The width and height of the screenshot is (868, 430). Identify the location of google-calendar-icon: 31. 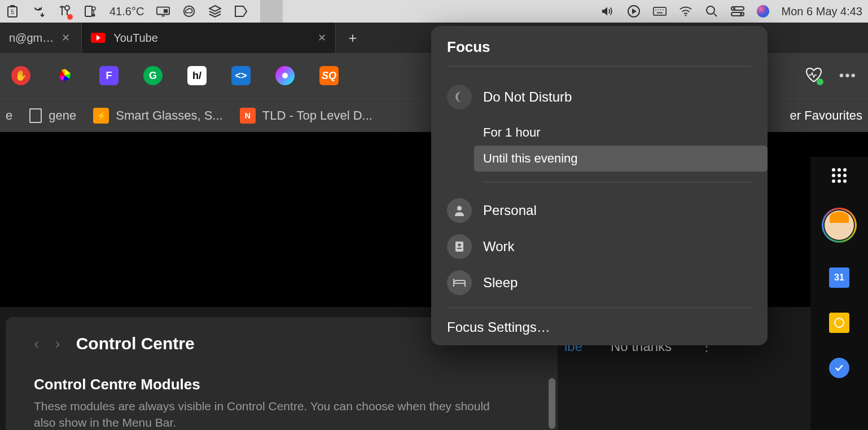
(839, 278).